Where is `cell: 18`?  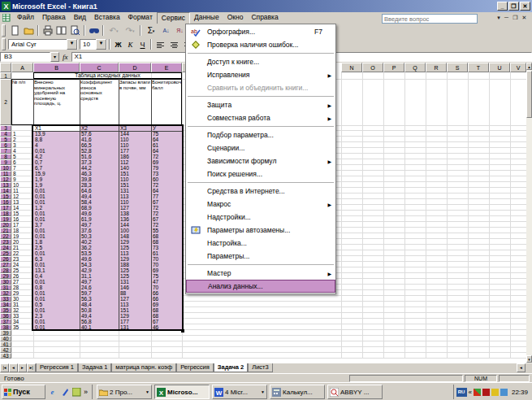 cell: 18 is located at coordinates (23, 231).